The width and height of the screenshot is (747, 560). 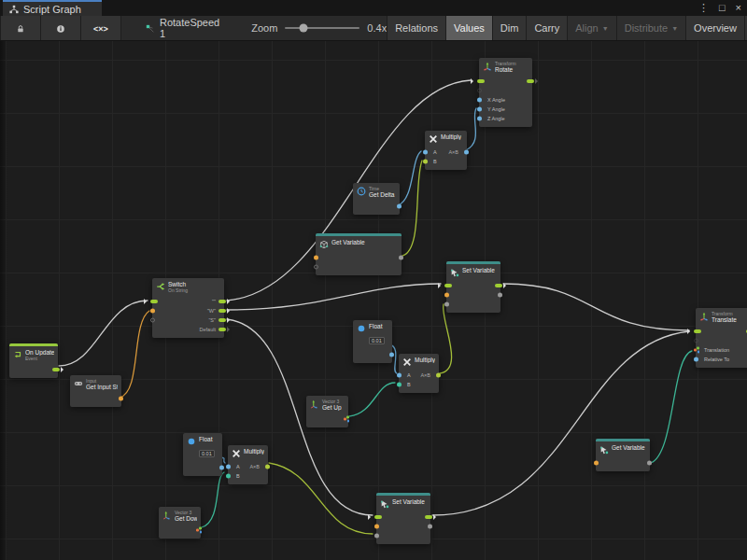 What do you see at coordinates (101, 28) in the screenshot?
I see `group-button: <×>` at bounding box center [101, 28].